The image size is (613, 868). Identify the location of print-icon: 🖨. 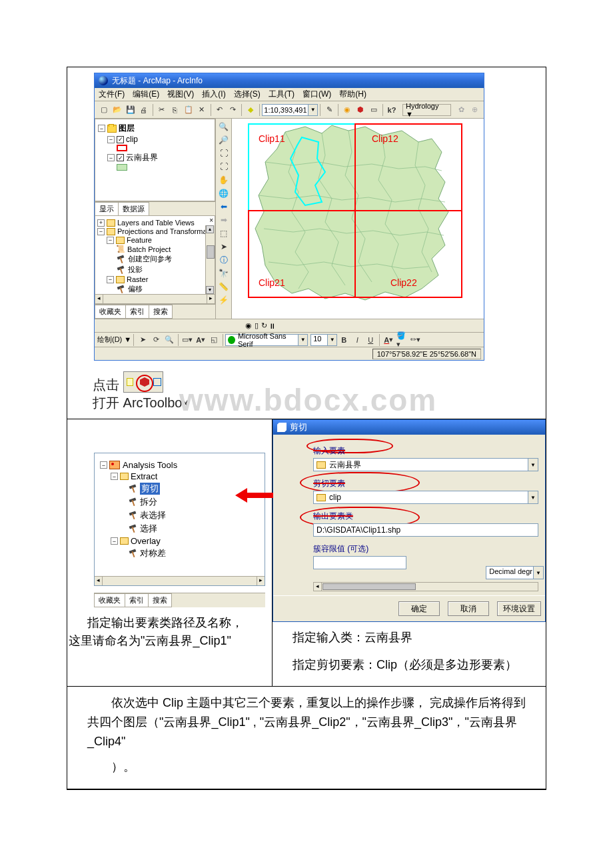
(144, 110).